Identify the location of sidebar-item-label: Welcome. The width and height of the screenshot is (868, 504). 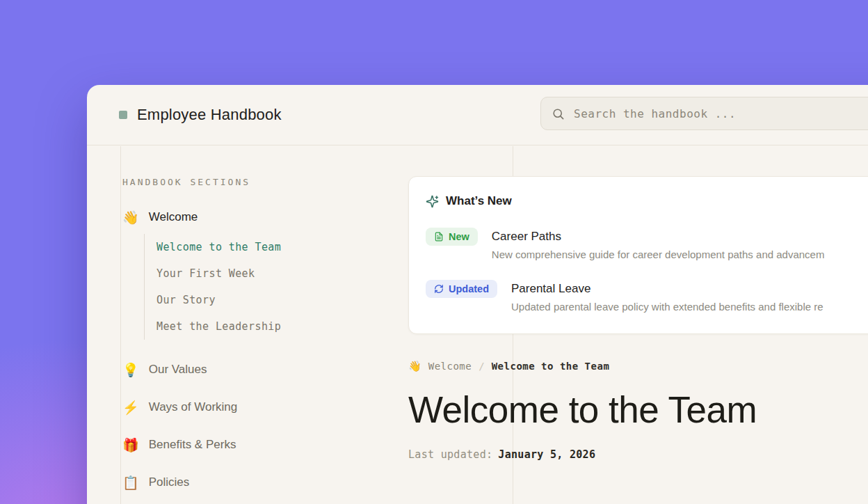
(174, 217).